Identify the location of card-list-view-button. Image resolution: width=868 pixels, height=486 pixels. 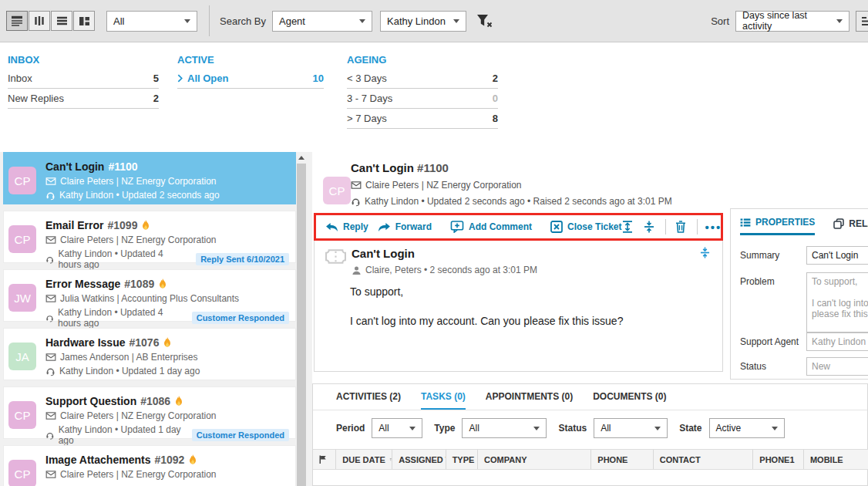
(17, 21).